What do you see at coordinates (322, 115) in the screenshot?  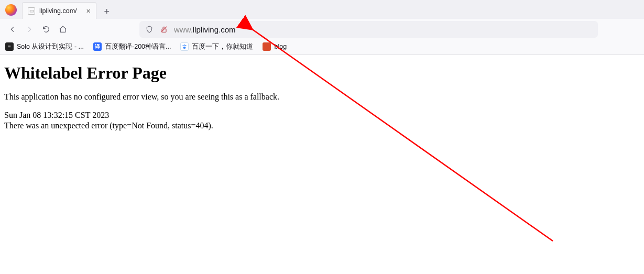 I see `error-timestamp: Sun Jan 08 13:32:15 CST 2023` at bounding box center [322, 115].